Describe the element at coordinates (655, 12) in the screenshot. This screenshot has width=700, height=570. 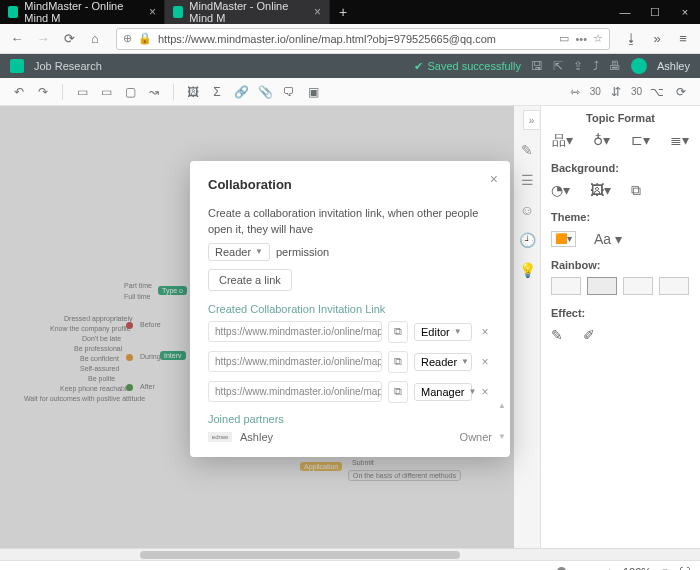
I see `maximize-icon: ☐` at that location.